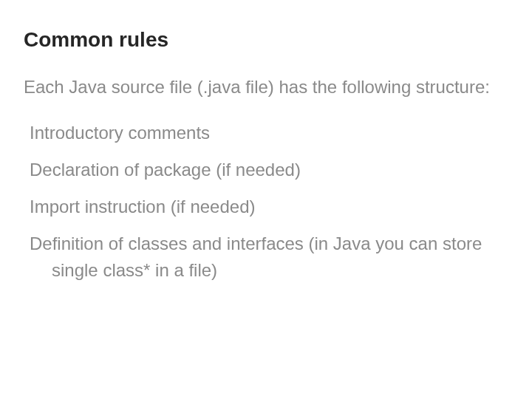  What do you see at coordinates (269, 257) in the screenshot?
I see `list-item: Definition of classes and interfaces (in…` at bounding box center [269, 257].